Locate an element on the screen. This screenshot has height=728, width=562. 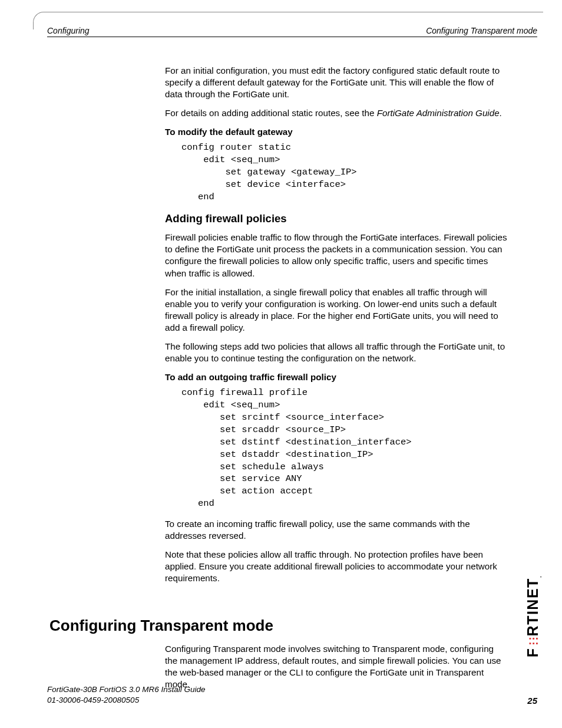
paragraph: Firewall policies enable traffic to flow… is located at coordinates (336, 255).